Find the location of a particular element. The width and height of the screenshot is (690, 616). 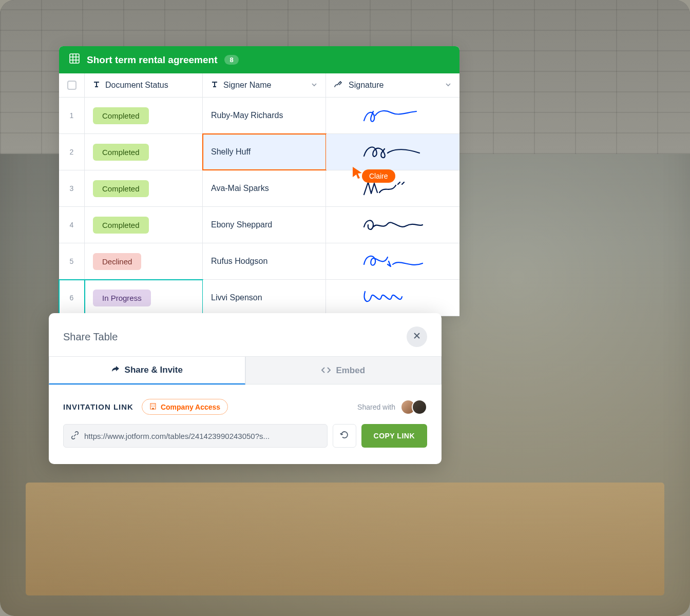

cell-signer-name: Rufus Hodgson is located at coordinates (264, 261).